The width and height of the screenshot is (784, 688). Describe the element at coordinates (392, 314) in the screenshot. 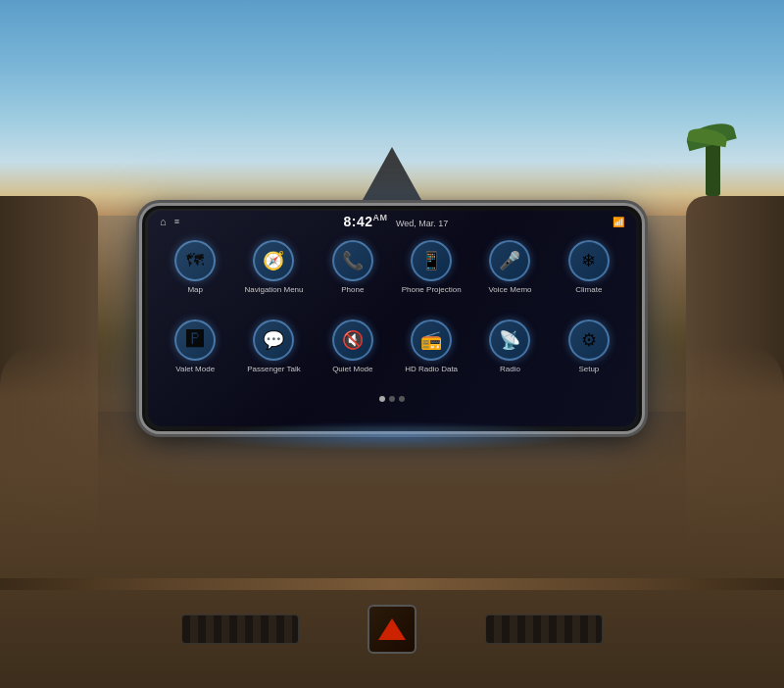

I see `app-grid: 🗺Map🧭Navigation Menu📞Phone📱Phone Project…` at that location.